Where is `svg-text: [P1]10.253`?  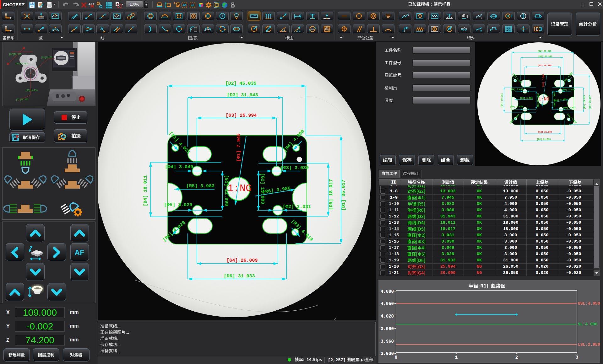
svg-text: [P1]10.253 is located at coordinates (21, 64).